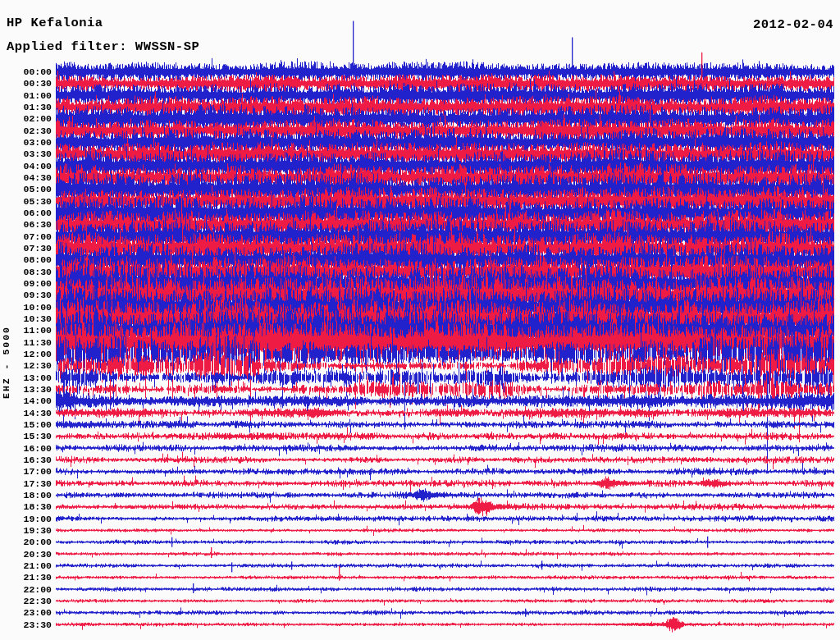 The height and width of the screenshot is (640, 840). I want to click on time-label: 02:00, so click(26, 118).